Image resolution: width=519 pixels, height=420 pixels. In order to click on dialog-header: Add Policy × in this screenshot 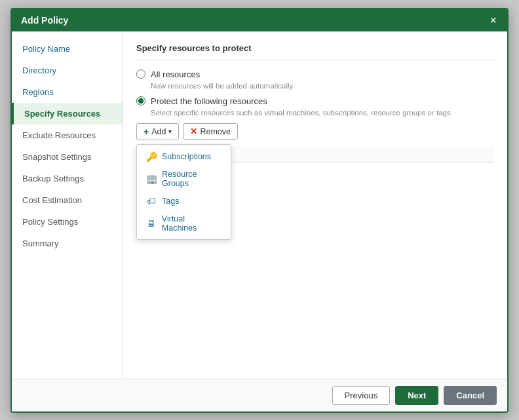, I will do `click(260, 20)`.